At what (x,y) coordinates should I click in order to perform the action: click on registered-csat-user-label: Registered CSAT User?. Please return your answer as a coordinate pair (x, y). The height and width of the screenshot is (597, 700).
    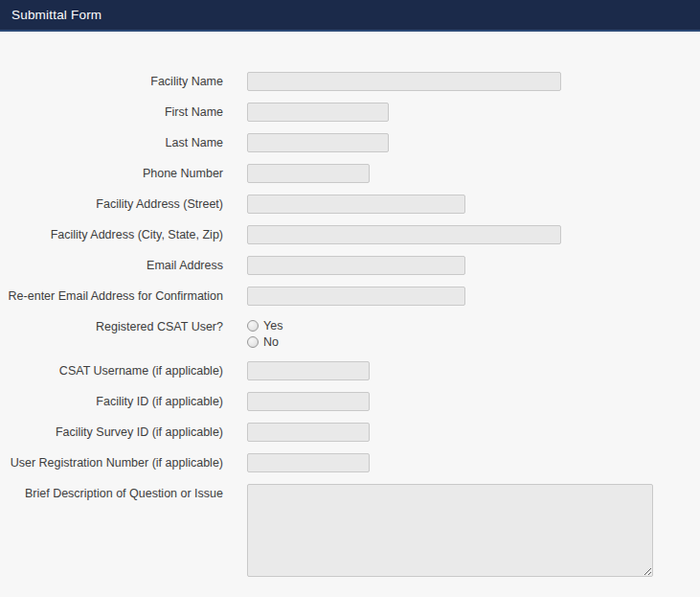
    Looking at the image, I should click on (111, 326).